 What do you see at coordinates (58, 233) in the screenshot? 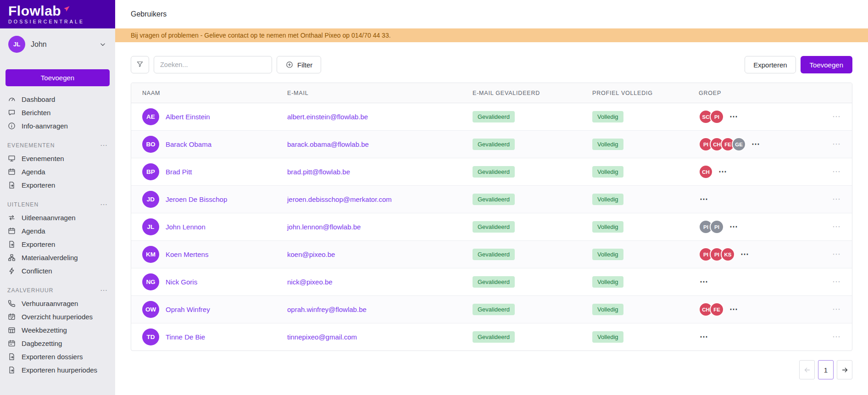
I see `sidebar-nav: DashboardBerichtenInfo-aanvragenEVENEMEN…` at bounding box center [58, 233].